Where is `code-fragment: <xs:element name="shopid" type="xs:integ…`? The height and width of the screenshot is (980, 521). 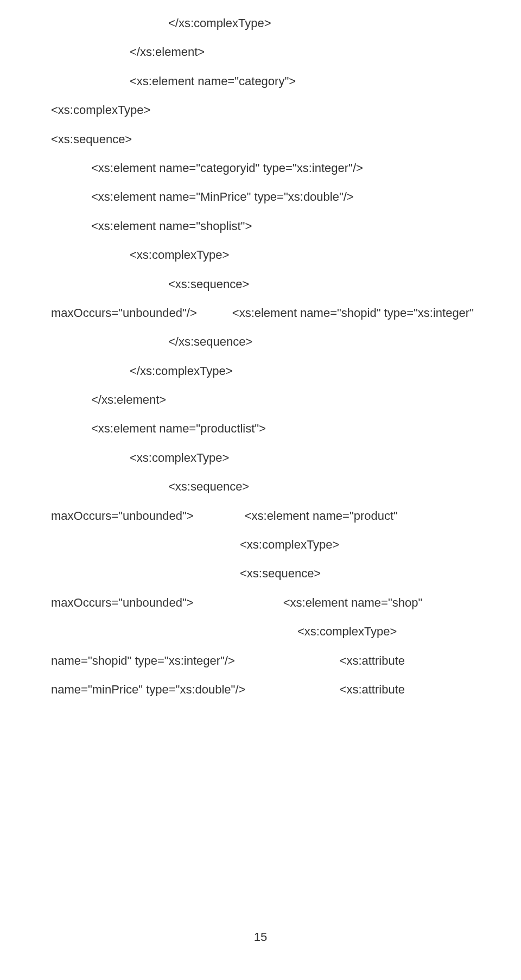
code-fragment: <xs:element name="shopid" type="xs:integ… is located at coordinates (353, 313).